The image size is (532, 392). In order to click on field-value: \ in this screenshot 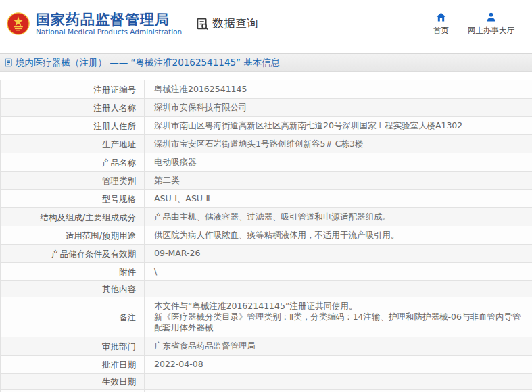, I will do `click(338, 272)`.